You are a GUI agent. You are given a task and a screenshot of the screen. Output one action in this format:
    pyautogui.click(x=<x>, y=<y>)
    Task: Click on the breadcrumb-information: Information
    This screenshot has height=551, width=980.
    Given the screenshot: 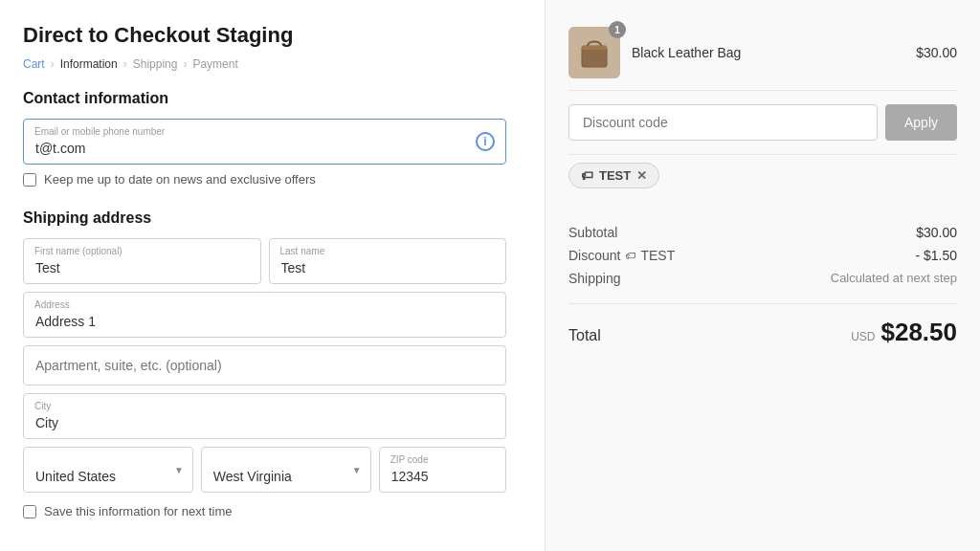 What is the action you would take?
    pyautogui.click(x=89, y=64)
    